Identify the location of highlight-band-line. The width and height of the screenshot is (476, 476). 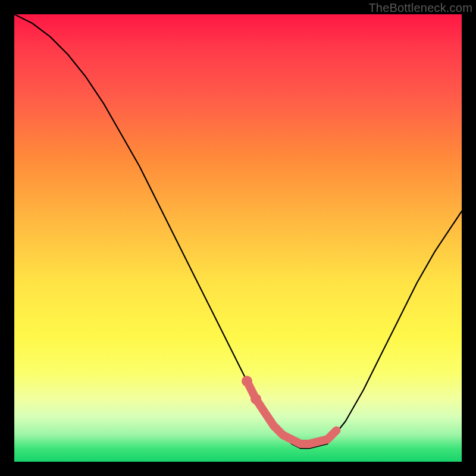
(292, 413).